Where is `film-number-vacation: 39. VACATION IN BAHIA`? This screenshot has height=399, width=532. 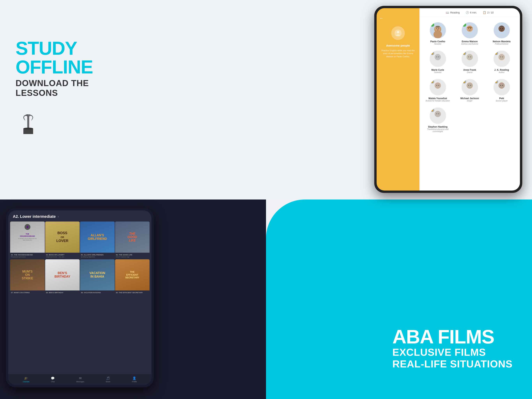
film-number-vacation: 39. VACATION IN BAHIA is located at coordinates (97, 293).